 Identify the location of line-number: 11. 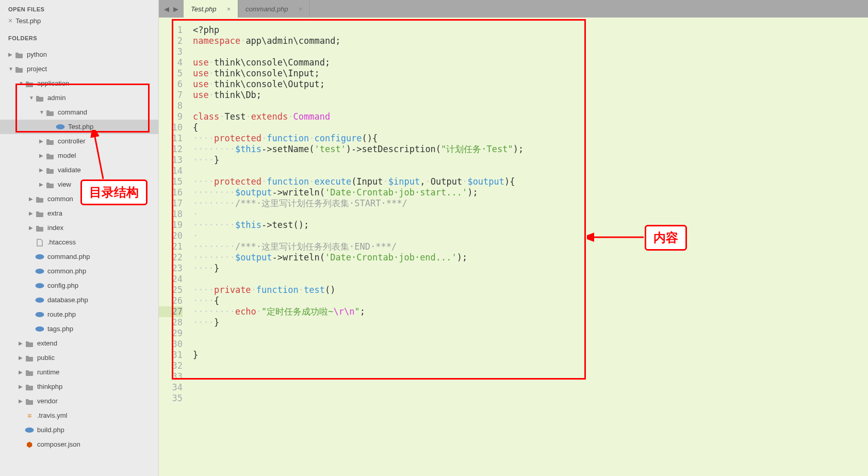
(171, 138).